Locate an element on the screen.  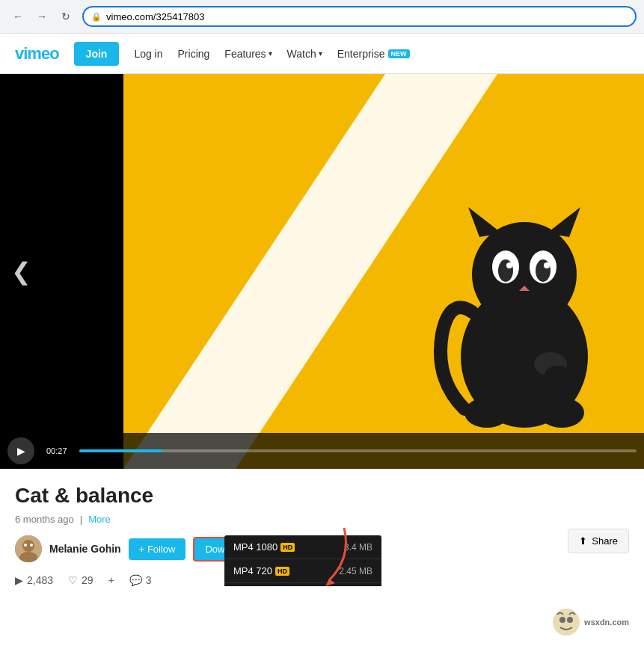
nav-login: Log in is located at coordinates (148, 54).